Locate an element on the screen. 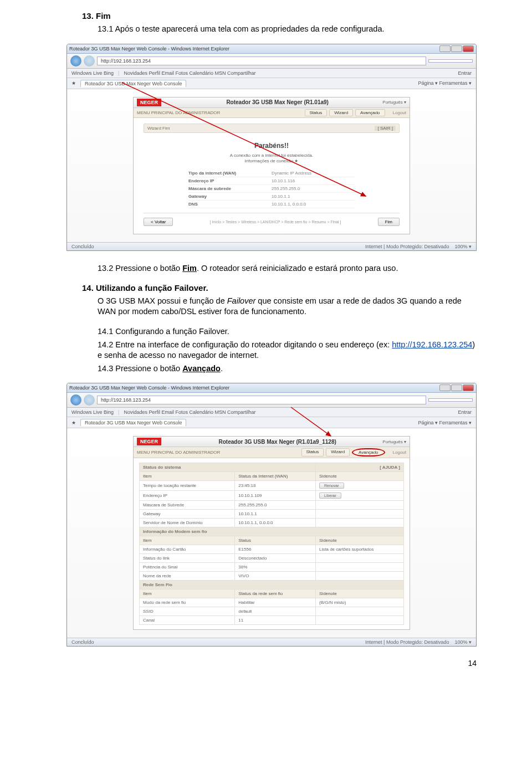 The width and height of the screenshot is (532, 759). row-k: Endereço IP is located at coordinates (230, 181).